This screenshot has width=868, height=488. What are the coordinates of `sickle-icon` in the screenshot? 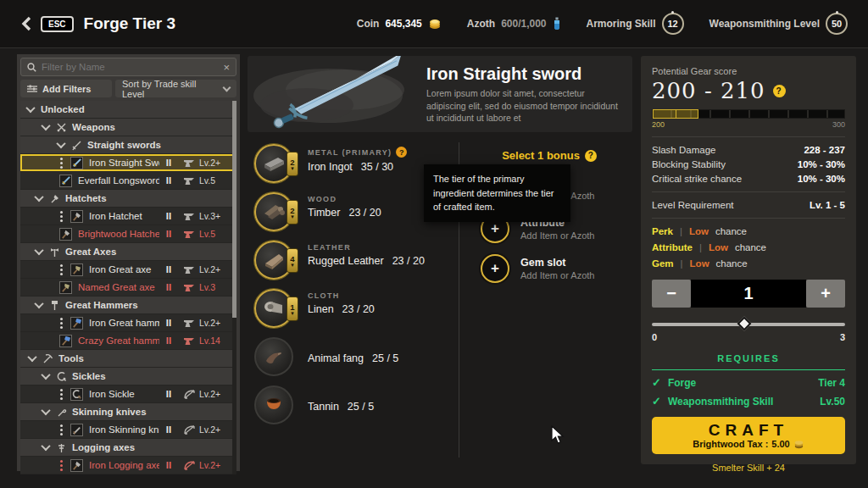 It's located at (61, 376).